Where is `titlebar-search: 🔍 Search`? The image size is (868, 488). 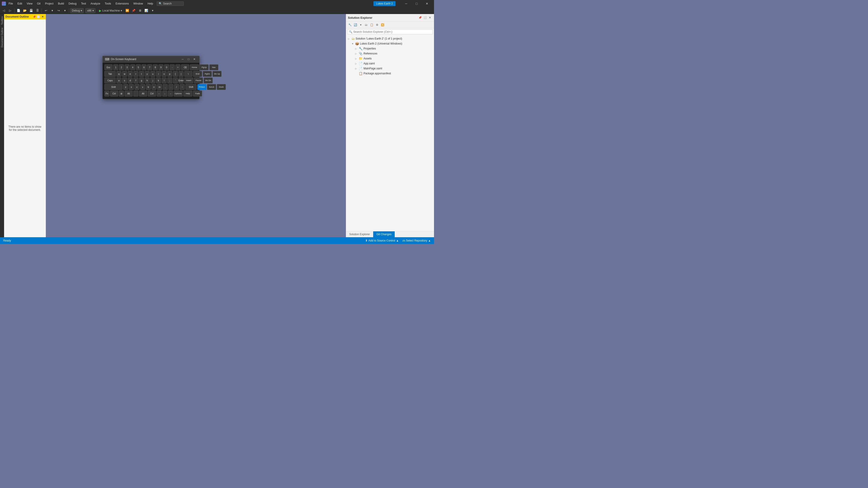
titlebar-search: 🔍 Search is located at coordinates (170, 3).